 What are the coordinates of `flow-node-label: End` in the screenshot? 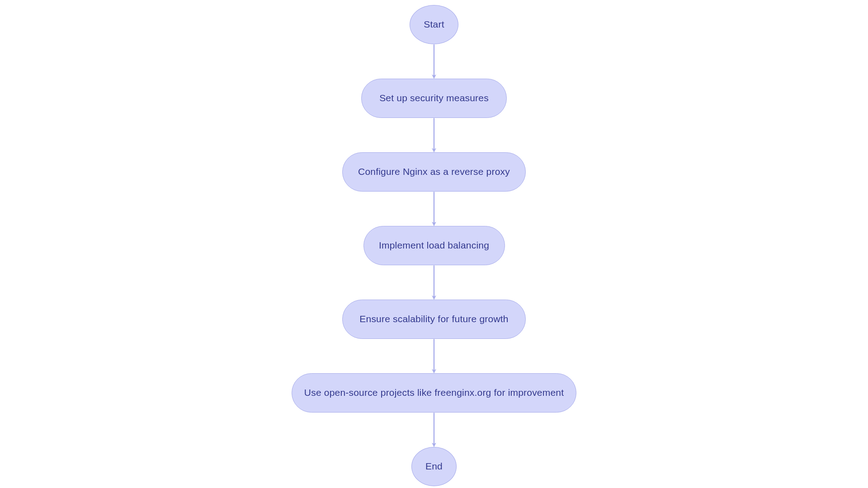 It's located at (434, 466).